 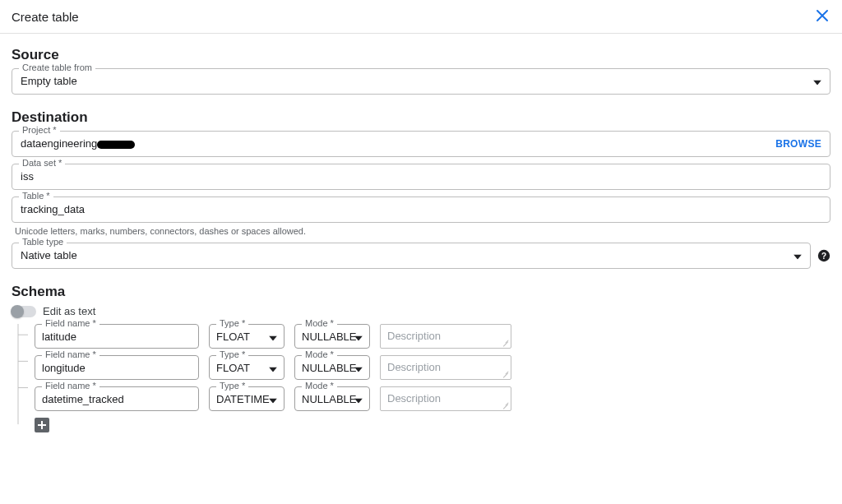 I want to click on field-name-value: latitude, so click(x=59, y=337).